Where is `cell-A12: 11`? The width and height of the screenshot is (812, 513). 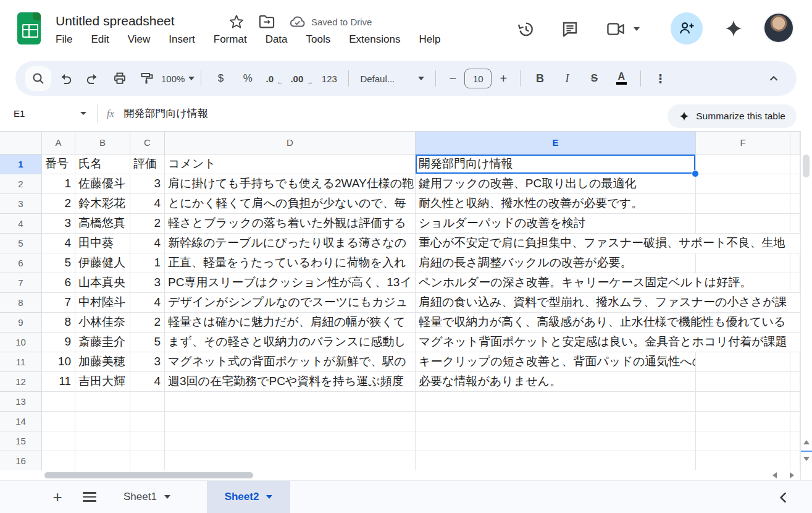
cell-A12: 11 is located at coordinates (59, 382).